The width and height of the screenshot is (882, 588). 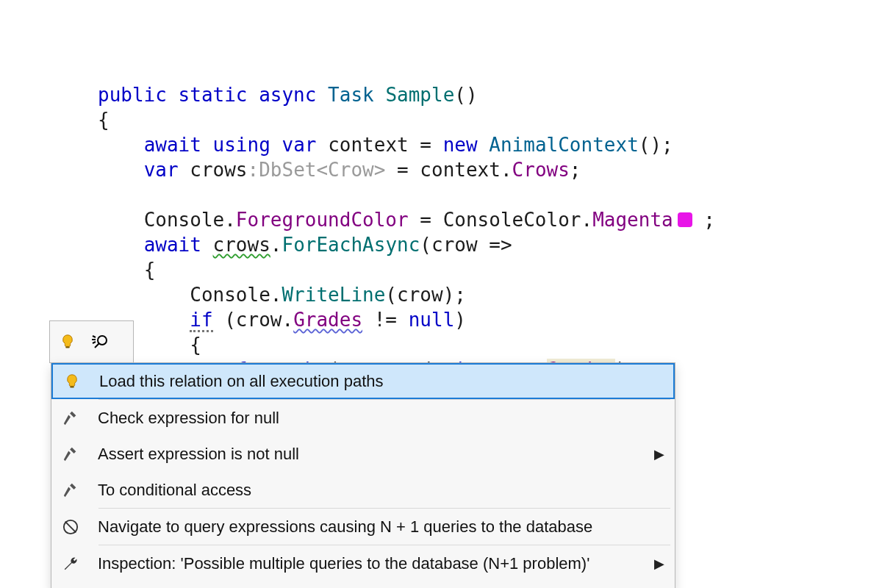 I want to click on quickfix-item-label: Check expression for null, so click(x=366, y=418).